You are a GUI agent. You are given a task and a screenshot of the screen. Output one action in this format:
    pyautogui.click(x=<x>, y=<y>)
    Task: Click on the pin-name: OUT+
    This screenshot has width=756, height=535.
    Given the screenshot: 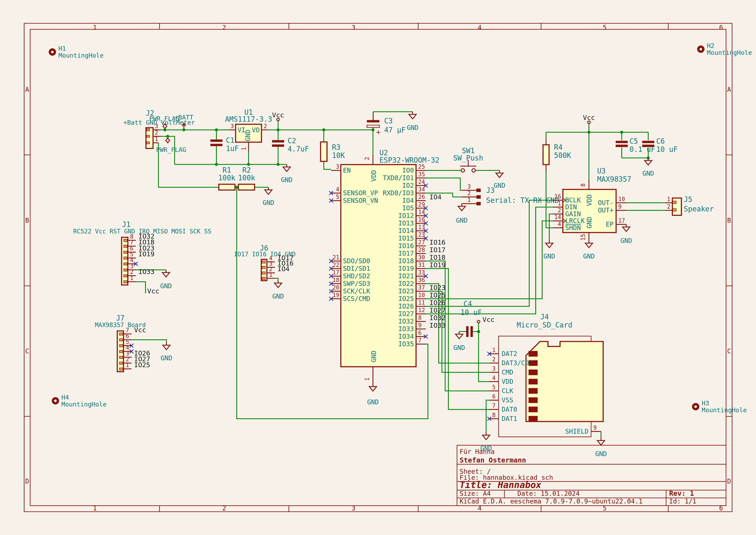 What is the action you would take?
    pyautogui.click(x=606, y=210)
    